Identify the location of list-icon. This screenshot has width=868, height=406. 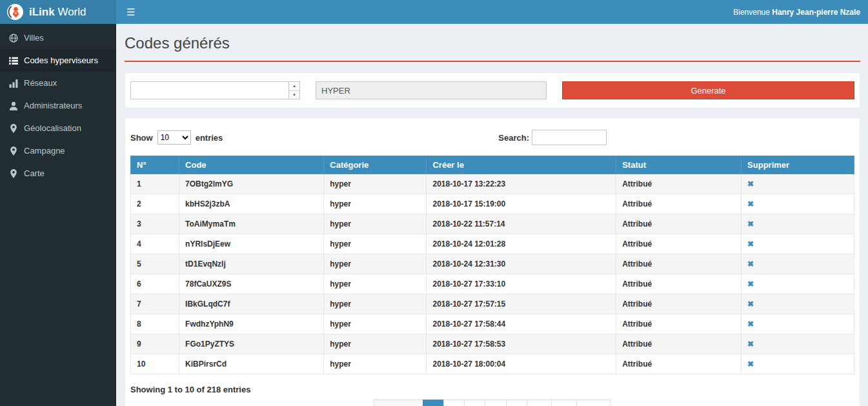
(14, 61).